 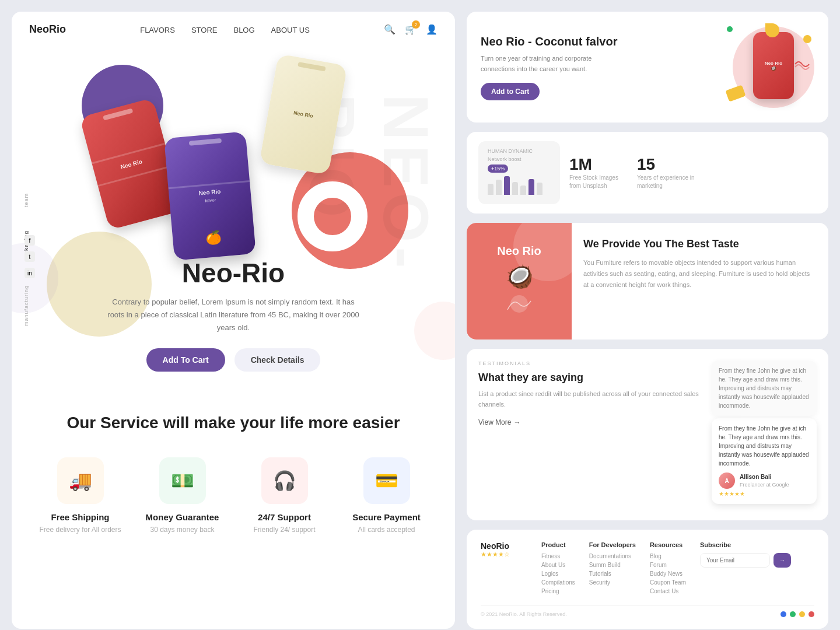 What do you see at coordinates (668, 569) in the screenshot?
I see `footer-col-resources: Resources Blog Forum Buddy News Coupon T…` at bounding box center [668, 569].